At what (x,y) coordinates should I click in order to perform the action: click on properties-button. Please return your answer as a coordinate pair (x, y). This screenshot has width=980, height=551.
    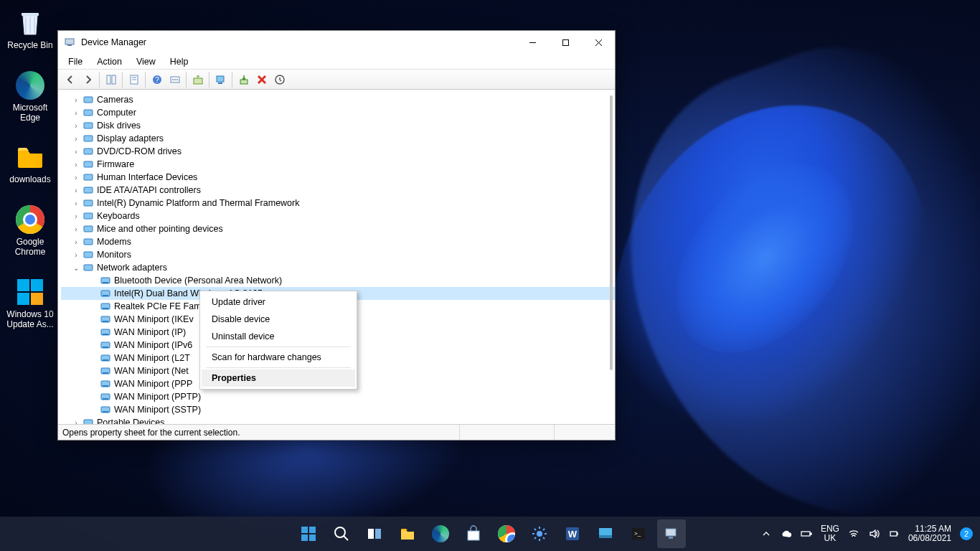
    Looking at the image, I should click on (133, 80).